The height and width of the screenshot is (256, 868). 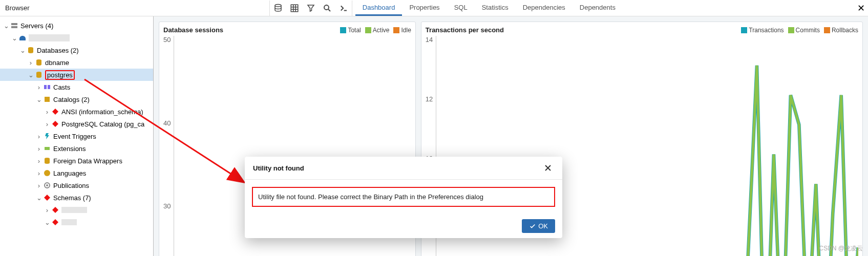 What do you see at coordinates (77, 136) in the screenshot?
I see `tree-event-triggers: › Event Triggers` at bounding box center [77, 136].